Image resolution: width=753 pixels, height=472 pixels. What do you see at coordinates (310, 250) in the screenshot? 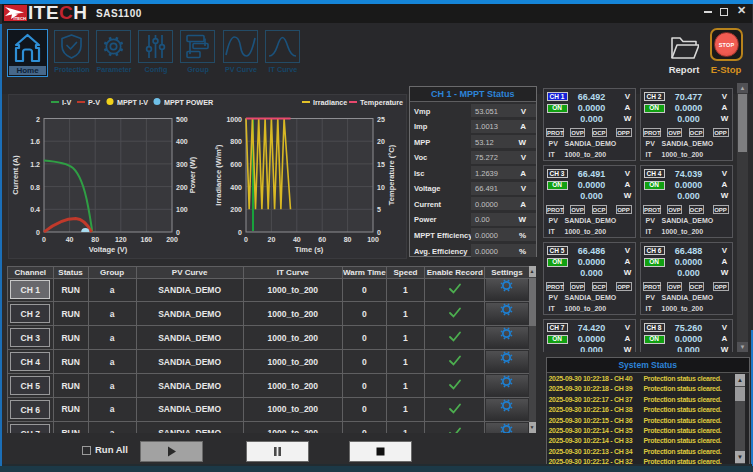
I see `svg-text: Time (s)` at bounding box center [310, 250].